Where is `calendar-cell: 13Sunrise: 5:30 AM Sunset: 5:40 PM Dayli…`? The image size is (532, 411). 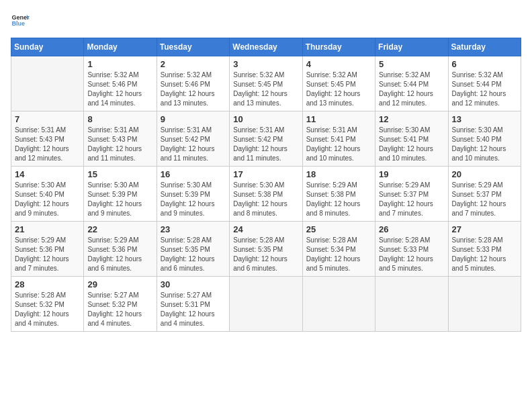
calendar-cell: 13Sunrise: 5:30 AM Sunset: 5:40 PM Dayli… is located at coordinates (484, 139).